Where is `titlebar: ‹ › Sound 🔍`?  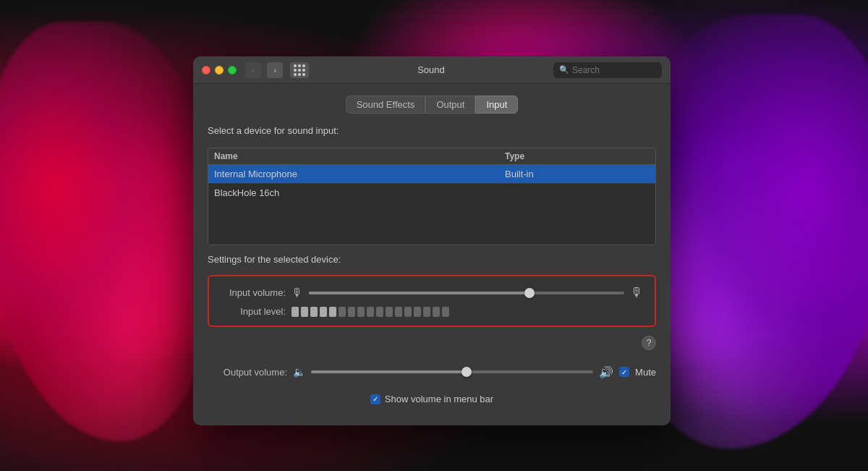 titlebar: ‹ › Sound 🔍 is located at coordinates (432, 70).